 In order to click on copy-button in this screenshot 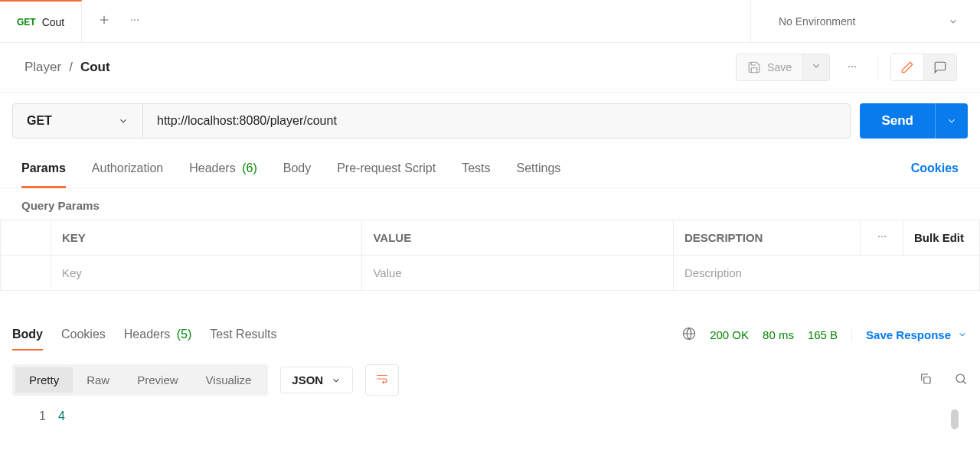, I will do `click(926, 380)`.